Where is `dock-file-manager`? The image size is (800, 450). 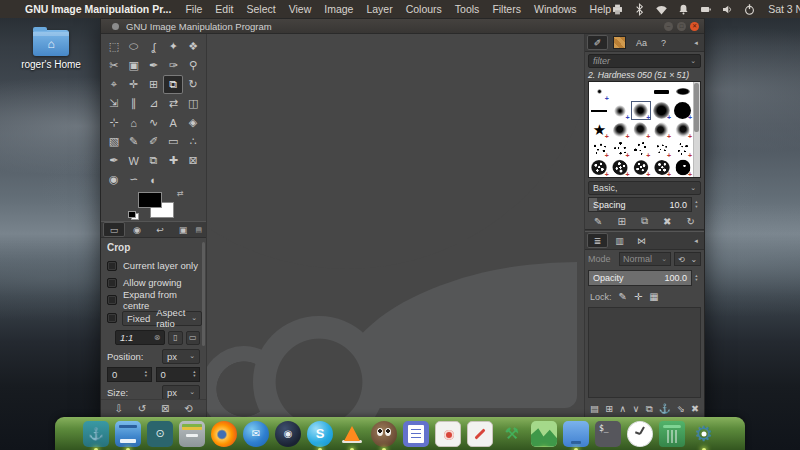 dock-file-manager is located at coordinates (128, 434).